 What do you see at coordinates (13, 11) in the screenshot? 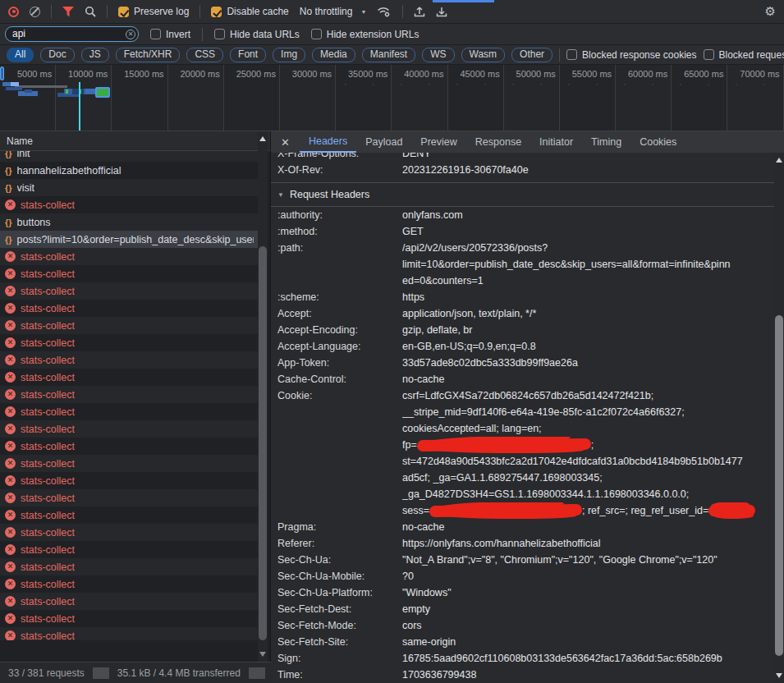
I see `record-button` at bounding box center [13, 11].